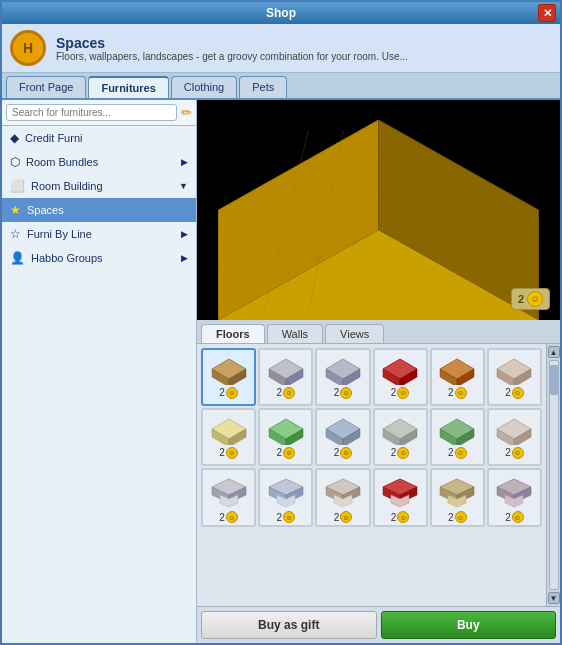 Image resolution: width=562 pixels, height=645 pixels. I want to click on buy-button: Buy, so click(469, 625).